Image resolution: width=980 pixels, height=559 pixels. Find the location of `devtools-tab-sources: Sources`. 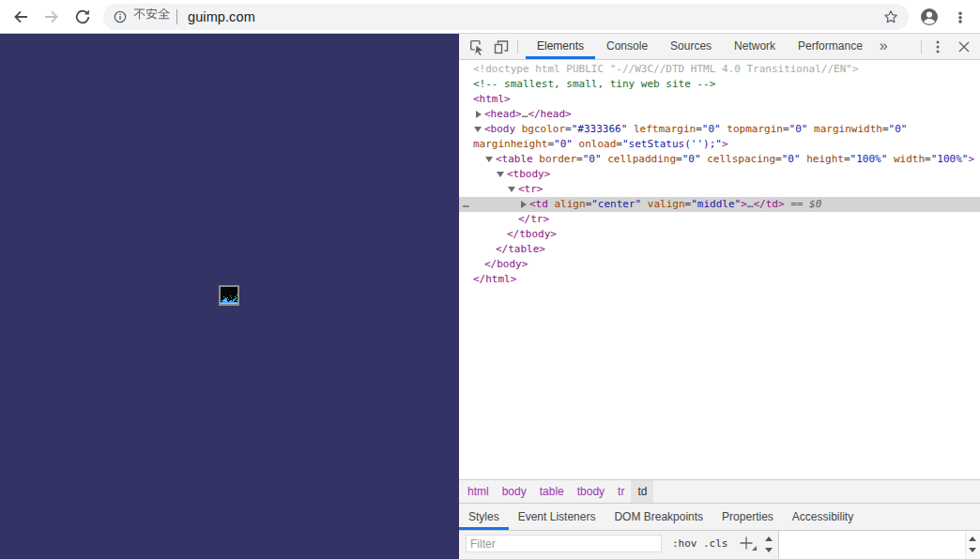

devtools-tab-sources: Sources is located at coordinates (691, 47).